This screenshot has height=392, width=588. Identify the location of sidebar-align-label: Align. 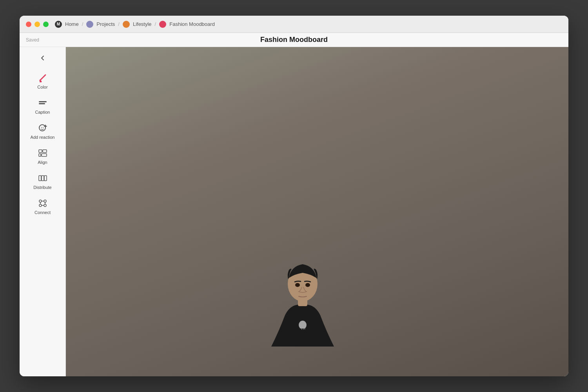
(42, 162).